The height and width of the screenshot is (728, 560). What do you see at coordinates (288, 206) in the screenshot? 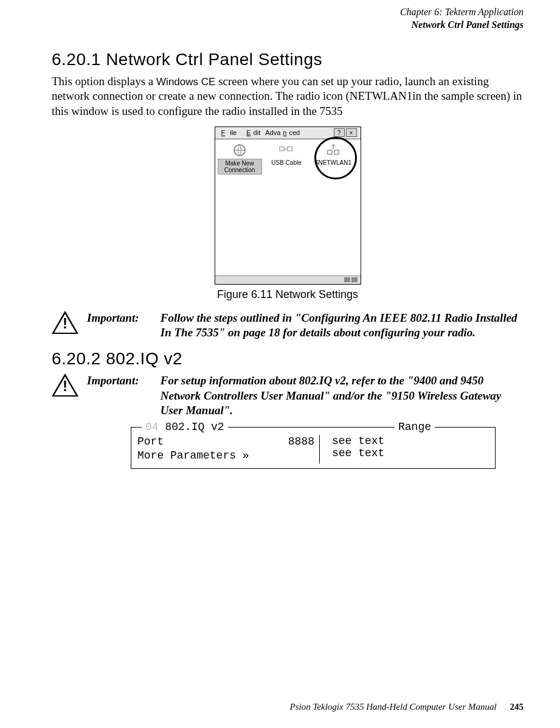
I see `network-settings-screenshot: File Edit Advanced ? × Make New Connecti…` at bounding box center [288, 206].